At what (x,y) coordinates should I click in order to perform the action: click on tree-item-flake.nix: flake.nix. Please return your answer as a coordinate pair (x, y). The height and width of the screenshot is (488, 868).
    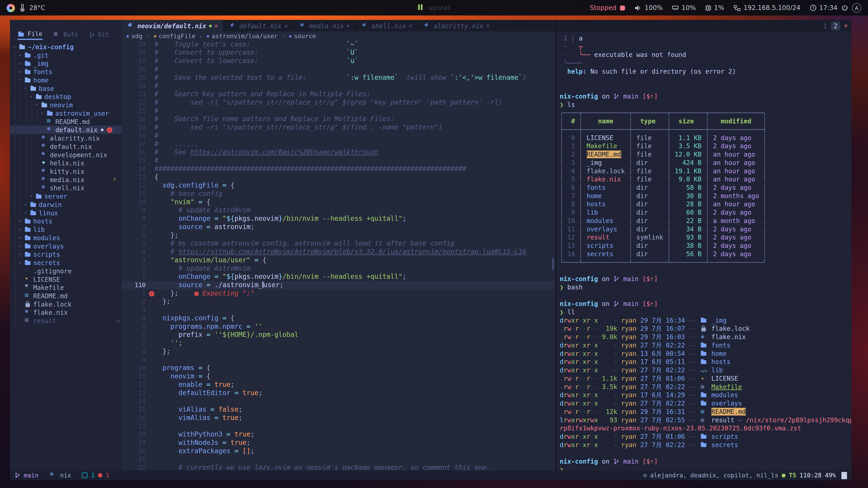
    Looking at the image, I should click on (66, 313).